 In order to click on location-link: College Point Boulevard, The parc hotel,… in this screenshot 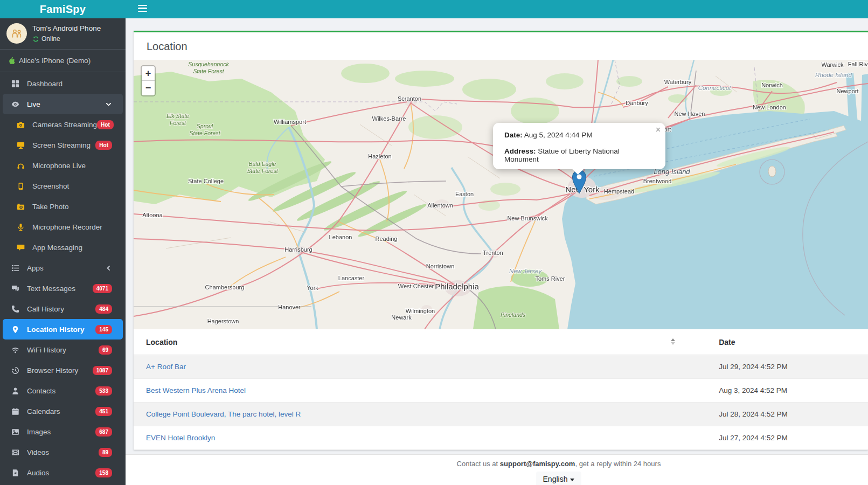, I will do `click(223, 414)`.